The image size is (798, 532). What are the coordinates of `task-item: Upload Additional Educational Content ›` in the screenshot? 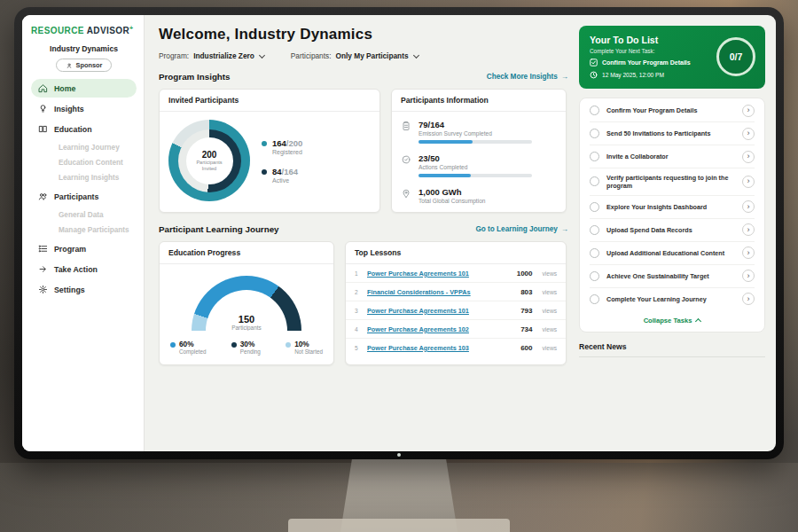 It's located at (672, 254).